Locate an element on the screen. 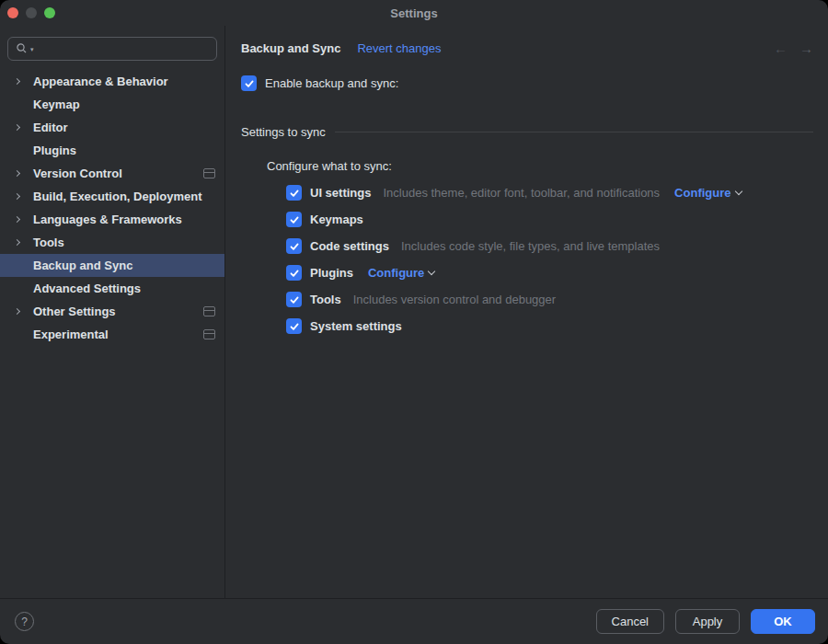 The image size is (828, 644). section-title: Settings to sync is located at coordinates (283, 132).